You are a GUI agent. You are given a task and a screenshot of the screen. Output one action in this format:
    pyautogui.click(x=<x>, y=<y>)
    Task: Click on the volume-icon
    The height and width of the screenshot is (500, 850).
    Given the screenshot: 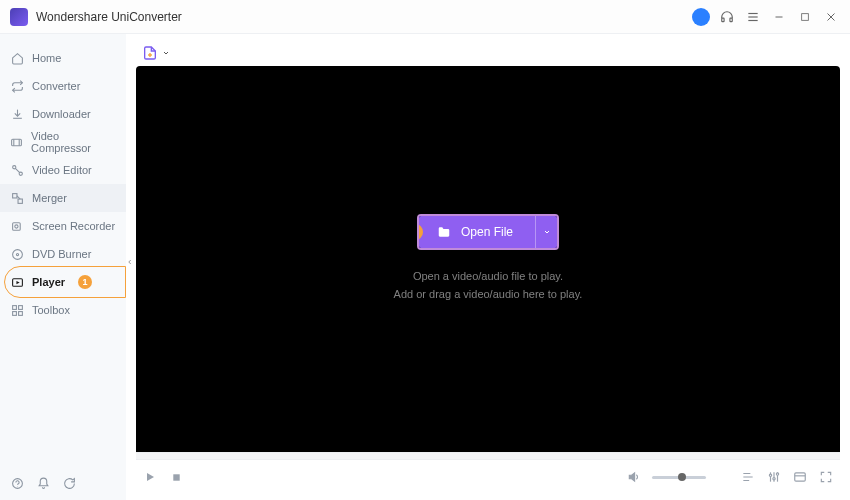 What is the action you would take?
    pyautogui.click(x=634, y=477)
    